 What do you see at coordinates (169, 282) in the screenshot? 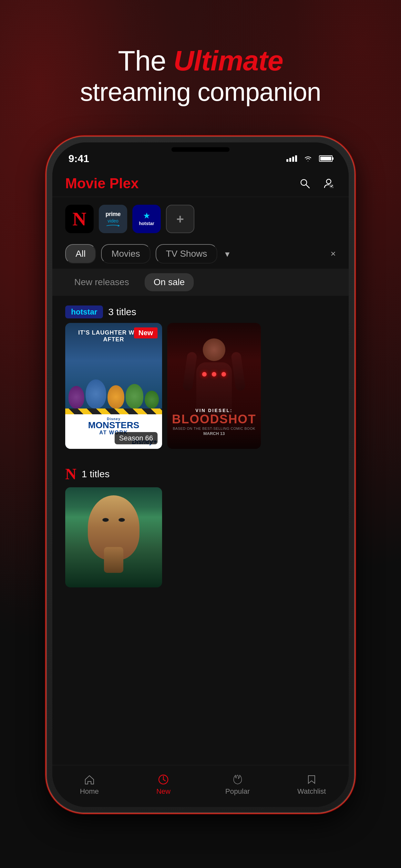
I see `on-sale-chip: On sale` at bounding box center [169, 282].